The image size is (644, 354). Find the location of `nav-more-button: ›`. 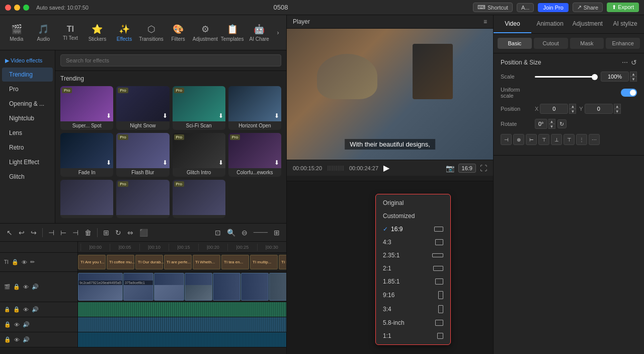

nav-more-button: › is located at coordinates (278, 33).